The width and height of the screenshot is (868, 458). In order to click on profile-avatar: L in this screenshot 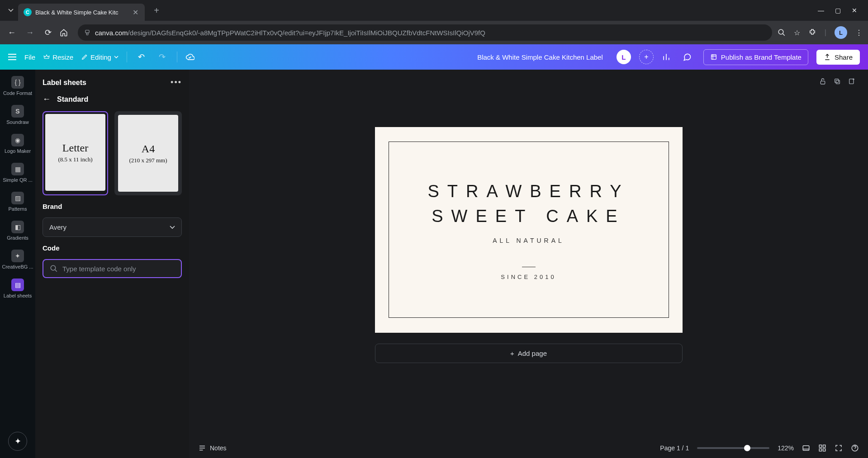, I will do `click(841, 33)`.